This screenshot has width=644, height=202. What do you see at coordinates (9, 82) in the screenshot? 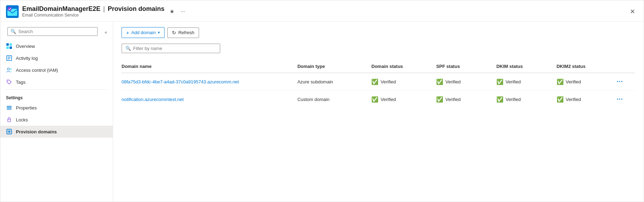
I see `tags-icon` at bounding box center [9, 82].